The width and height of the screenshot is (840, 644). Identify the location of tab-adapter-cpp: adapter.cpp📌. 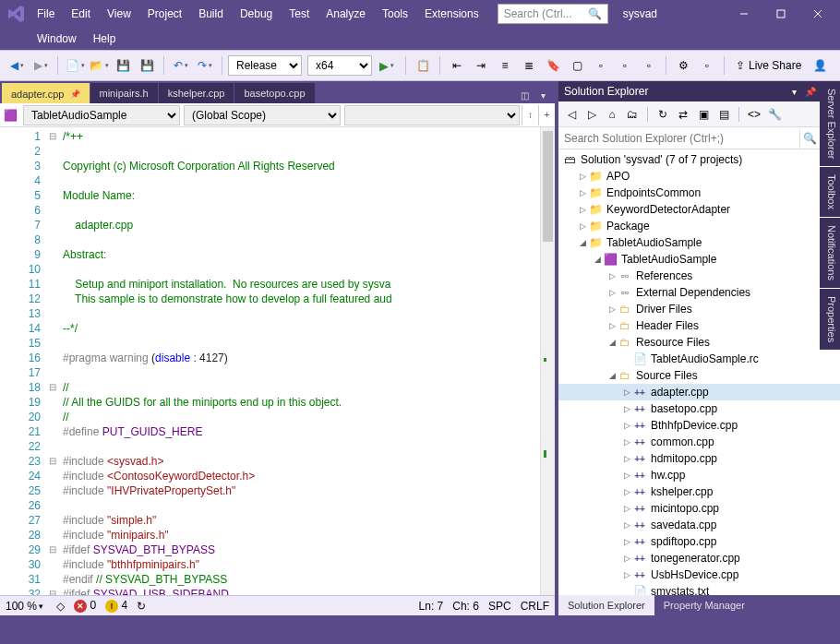
(46, 93).